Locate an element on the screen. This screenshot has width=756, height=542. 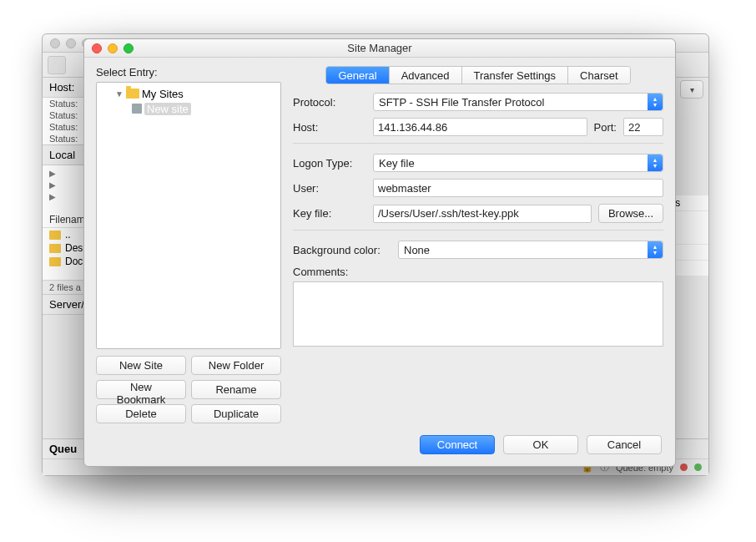
disclosure-triangle-icon: ▼ is located at coordinates (119, 94).